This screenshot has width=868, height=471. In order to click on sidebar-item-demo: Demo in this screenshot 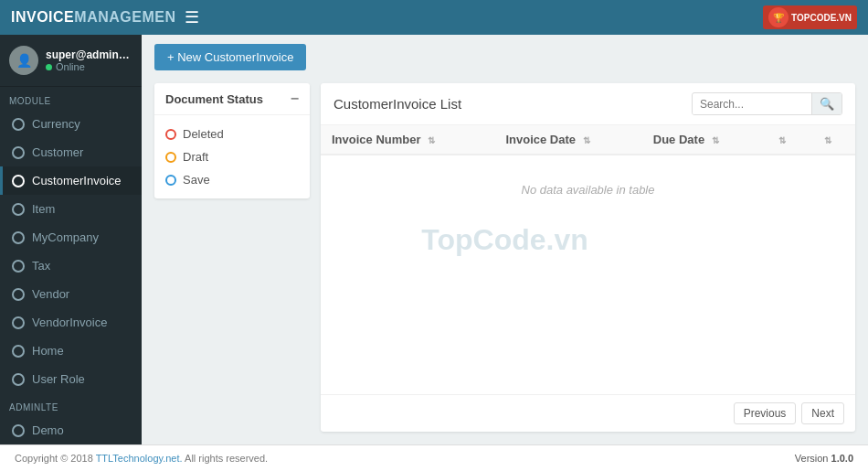, I will do `click(71, 430)`.